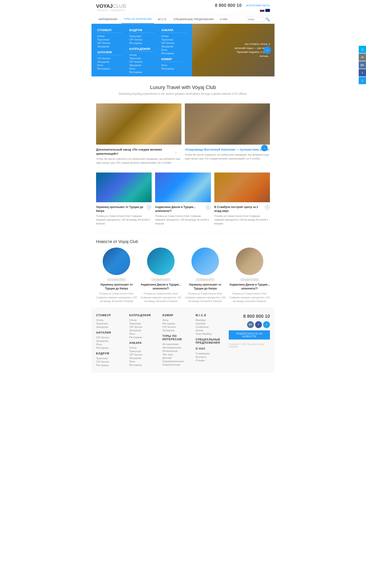  I want to click on cappadocia-cip: CIP Service, so click(142, 62).